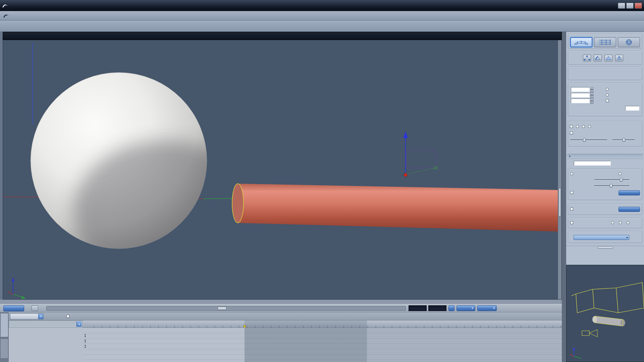  What do you see at coordinates (605, 247) in the screenshot?
I see `splitter-handle` at bounding box center [605, 247].